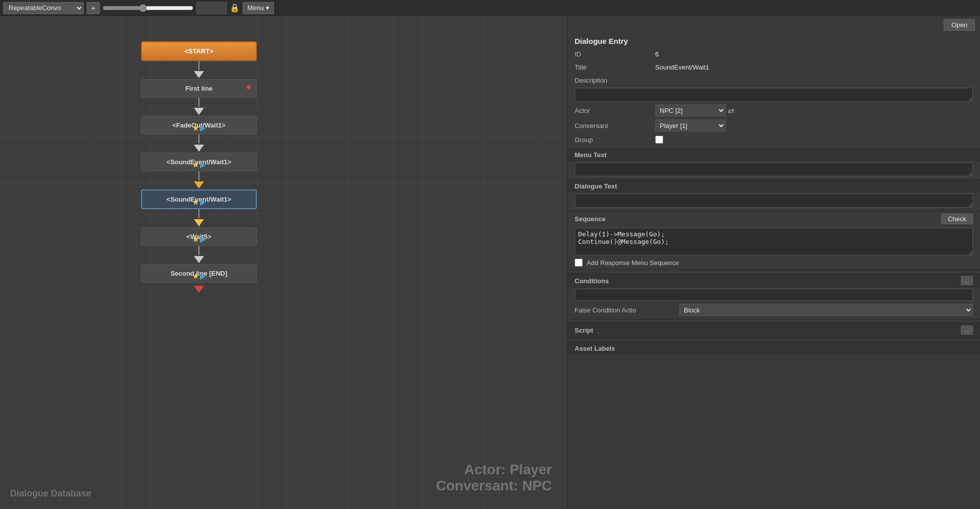  I want to click on panel-title: Dialogue Entry, so click(774, 40).